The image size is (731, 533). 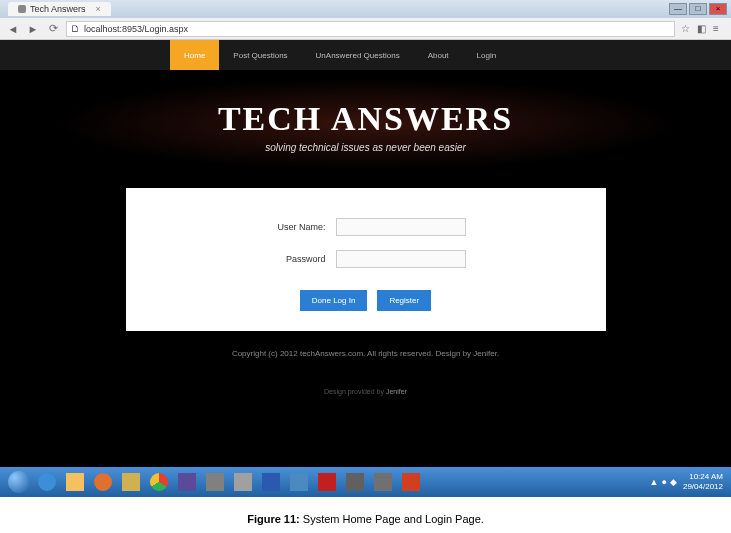 What do you see at coordinates (366, 482) in the screenshot?
I see `windows-taskbar: ▲ ● ◆ 10:24 AM 29/04/2012` at bounding box center [366, 482].